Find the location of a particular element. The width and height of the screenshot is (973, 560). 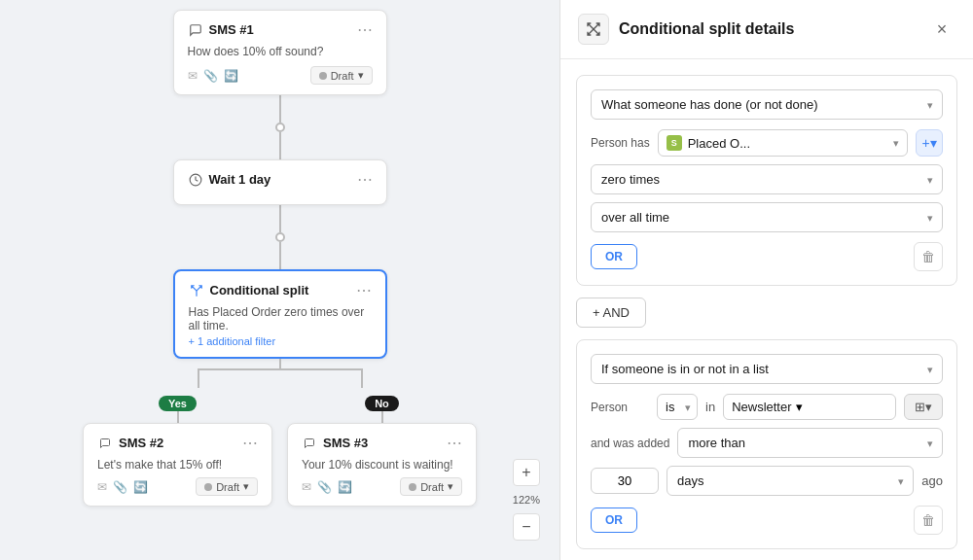

sms3-draft-badge: Draft ▾ is located at coordinates (431, 486).